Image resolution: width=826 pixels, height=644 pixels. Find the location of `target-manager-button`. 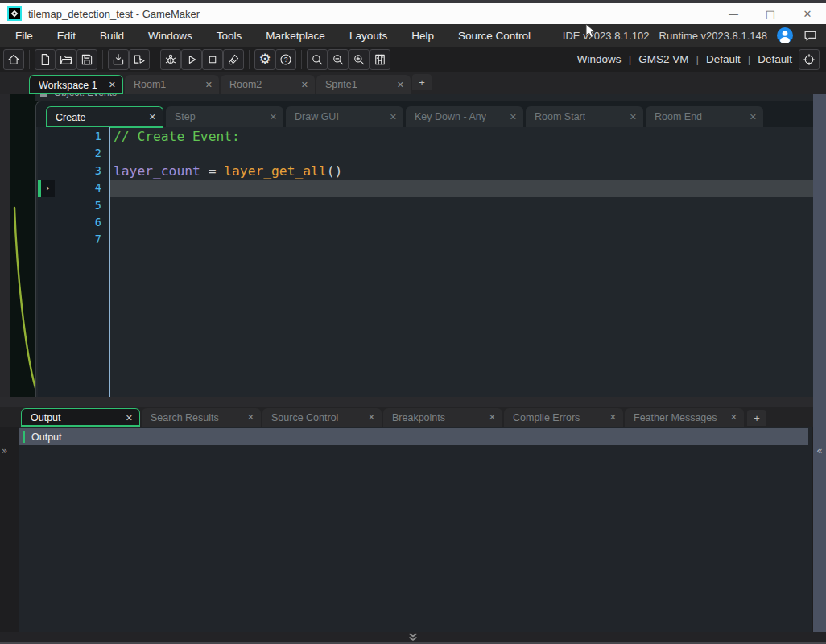

target-manager-button is located at coordinates (809, 60).